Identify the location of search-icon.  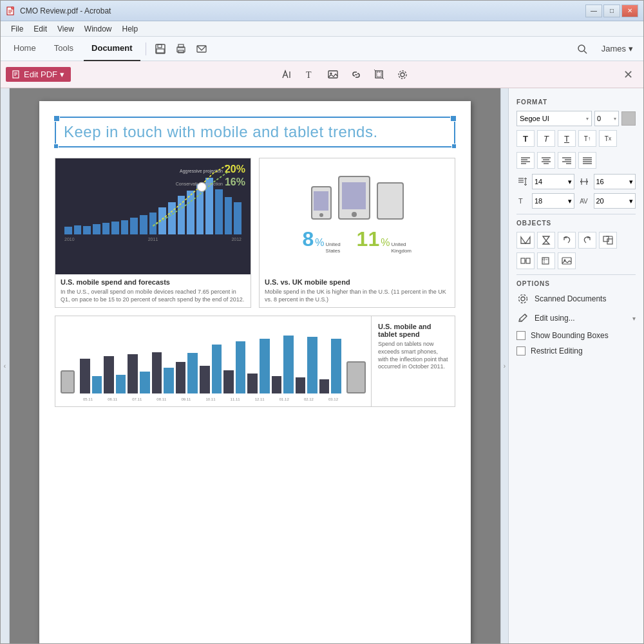
(582, 49).